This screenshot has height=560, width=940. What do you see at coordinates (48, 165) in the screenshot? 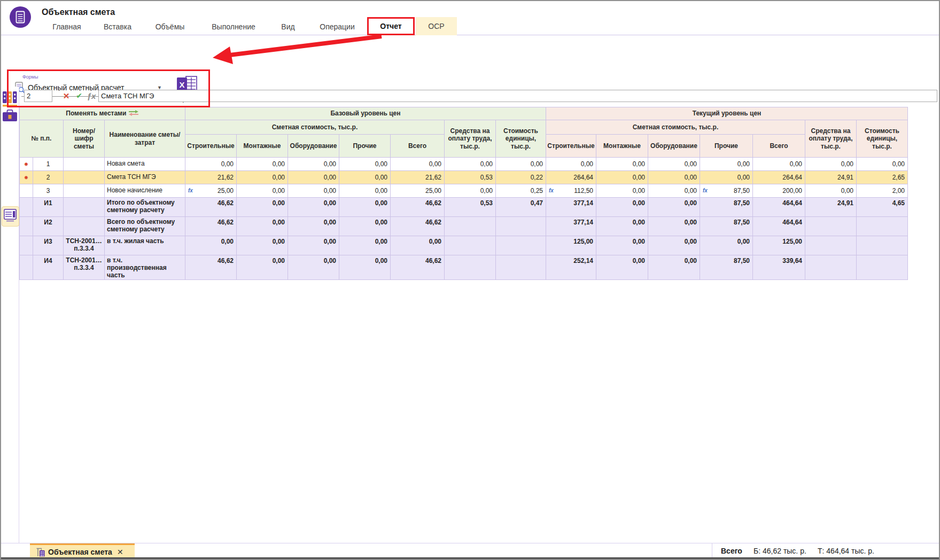
I see `row-number-cell: 1` at bounding box center [48, 165].